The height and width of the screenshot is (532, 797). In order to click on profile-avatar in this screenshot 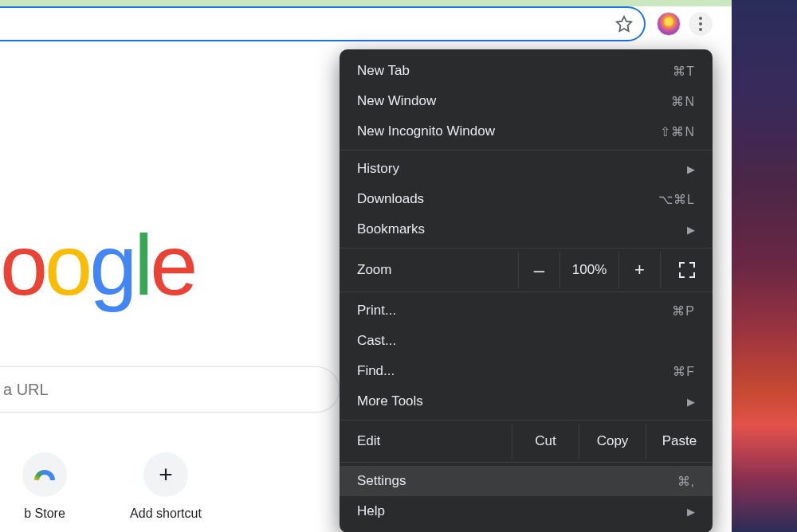, I will do `click(669, 24)`.